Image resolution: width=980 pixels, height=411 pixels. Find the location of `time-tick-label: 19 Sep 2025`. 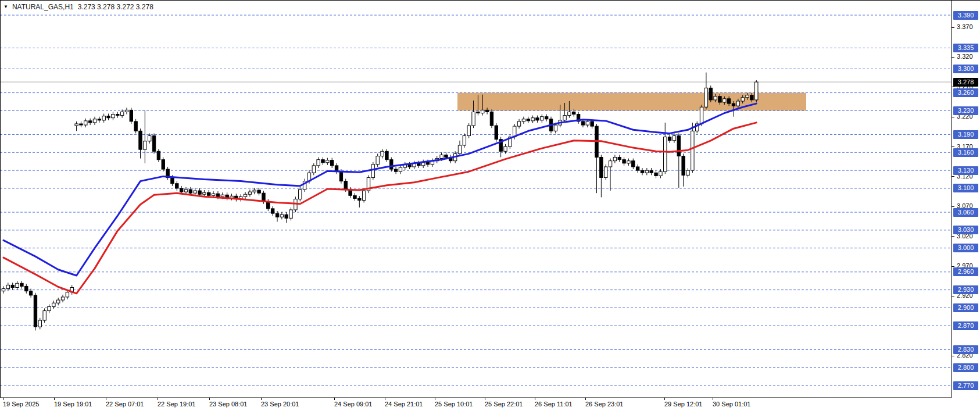

time-tick-label: 19 Sep 2025 is located at coordinates (21, 404).